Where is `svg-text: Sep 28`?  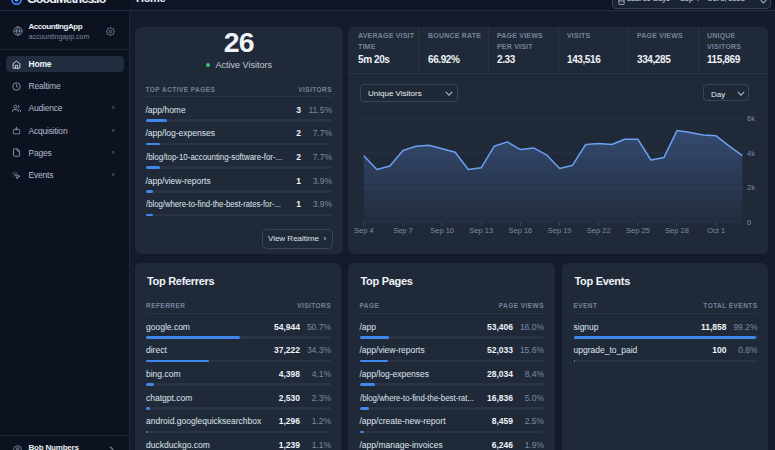 svg-text: Sep 28 is located at coordinates (677, 230).